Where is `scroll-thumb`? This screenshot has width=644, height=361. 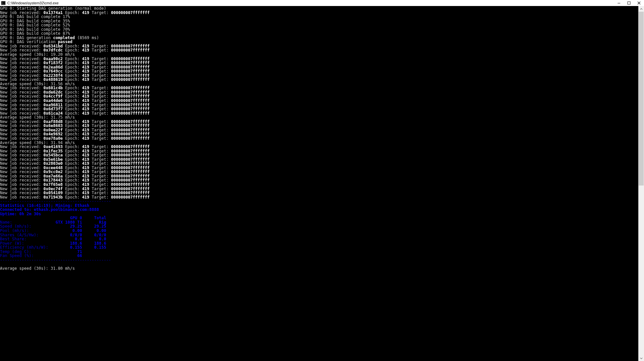 scroll-thumb is located at coordinates (641, 99).